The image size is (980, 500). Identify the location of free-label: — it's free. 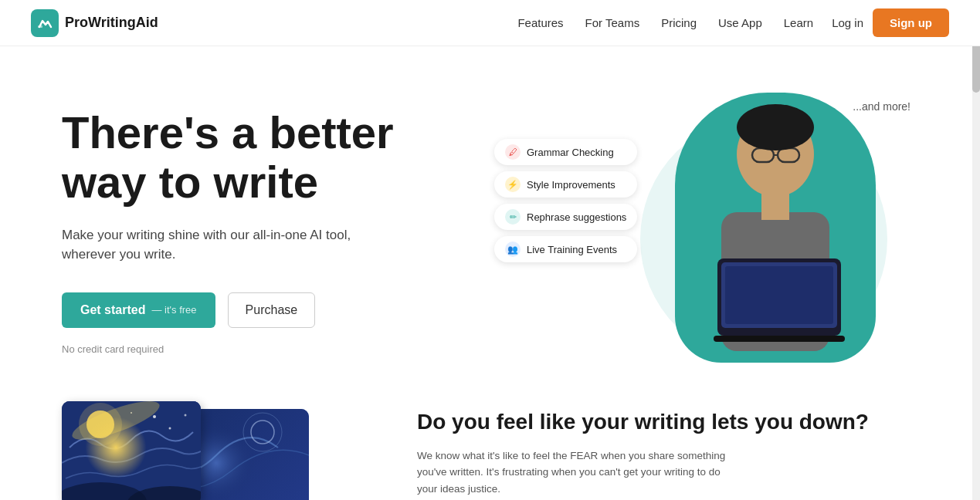
(174, 310).